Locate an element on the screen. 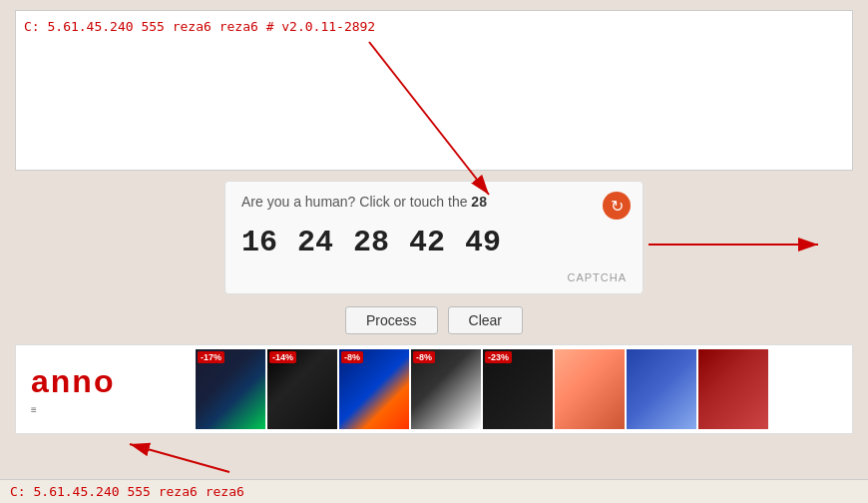 The image size is (868, 503). captcha-number-0: 16 is located at coordinates (259, 243).